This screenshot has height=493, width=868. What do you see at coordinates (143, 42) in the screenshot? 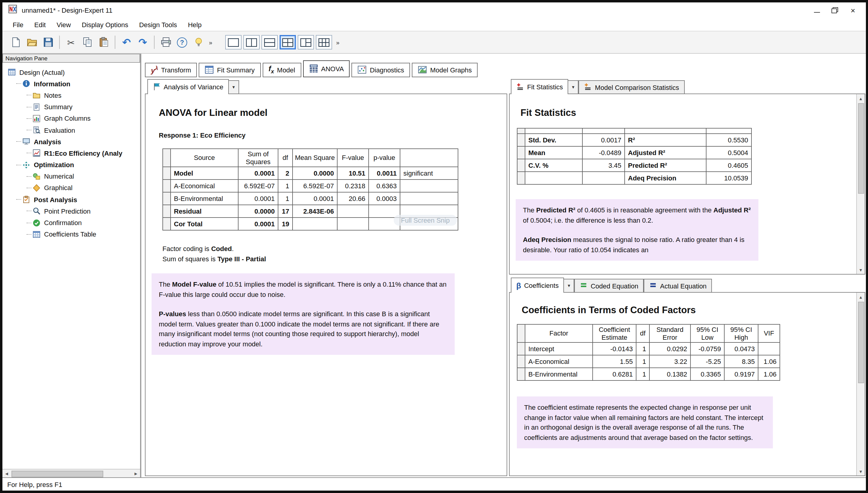
I see `redo-button: ↷` at bounding box center [143, 42].